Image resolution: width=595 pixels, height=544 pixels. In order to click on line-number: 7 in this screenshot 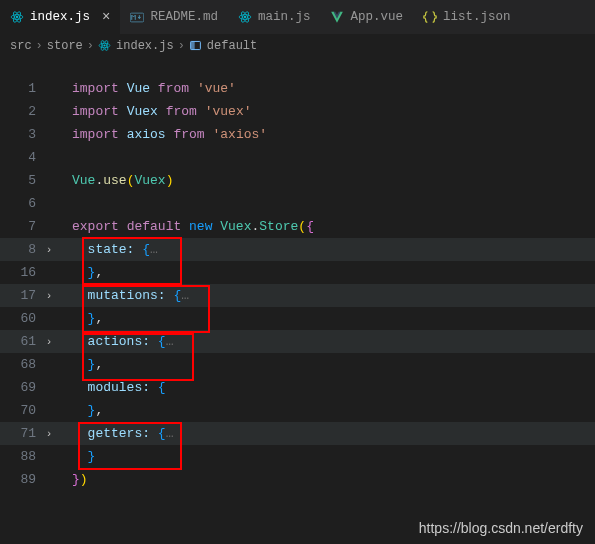, I will do `click(22, 226)`.